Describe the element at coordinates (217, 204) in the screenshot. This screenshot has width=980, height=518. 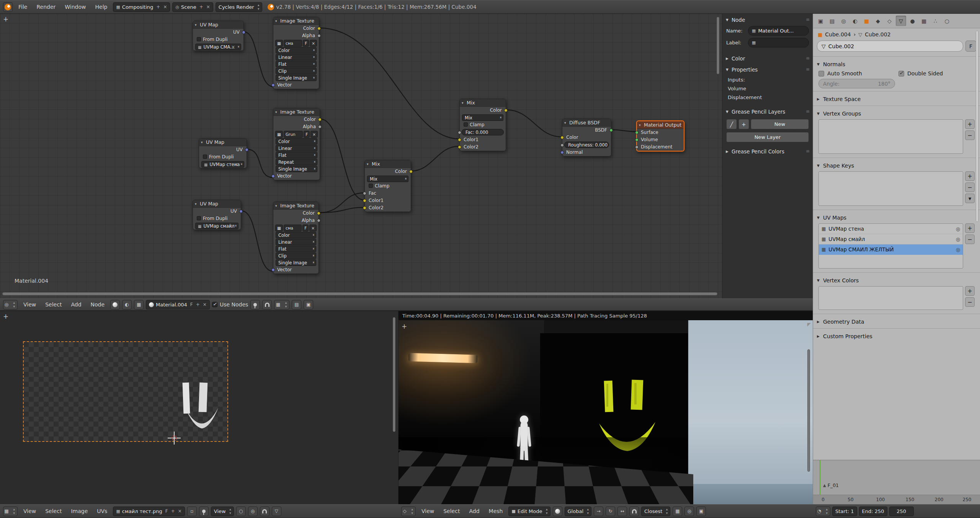
I see `node-title: UV Map` at that location.